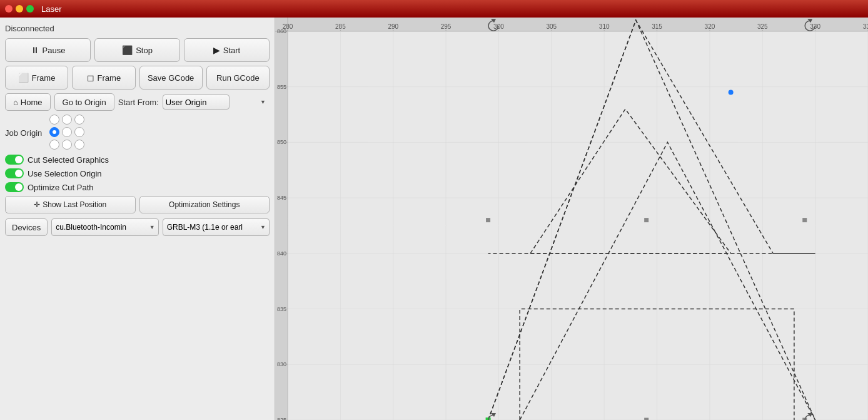 This screenshot has width=868, height=420. What do you see at coordinates (14, 160) in the screenshot?
I see `cut-selected-toggle` at bounding box center [14, 160].